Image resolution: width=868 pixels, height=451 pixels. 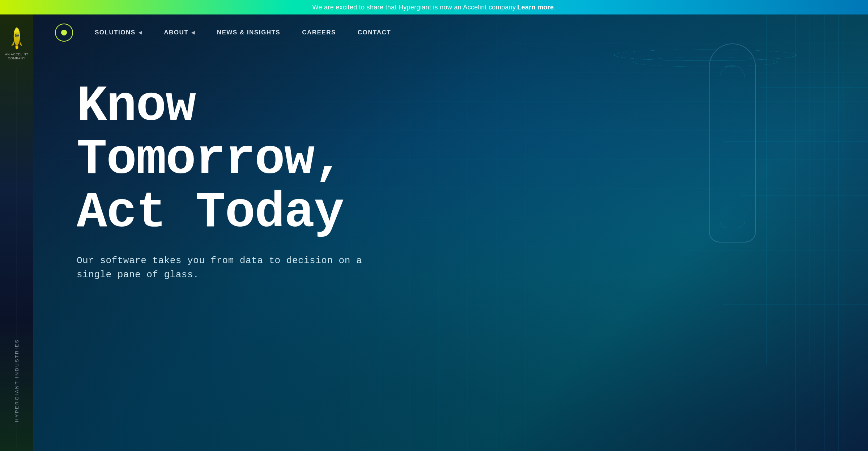 What do you see at coordinates (17, 40) in the screenshot?
I see `logo-container: an ACCELINT company` at bounding box center [17, 40].